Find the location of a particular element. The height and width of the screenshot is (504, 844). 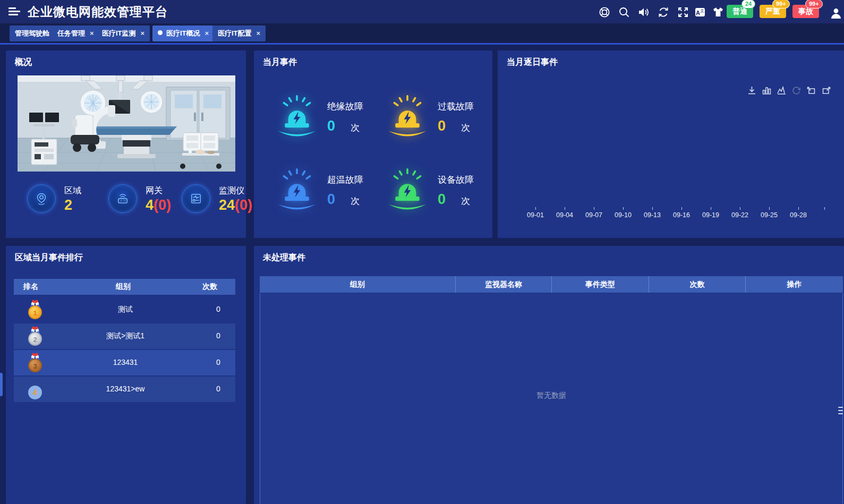

ranking-row: 4 123431>ew 0 is located at coordinates (124, 389).